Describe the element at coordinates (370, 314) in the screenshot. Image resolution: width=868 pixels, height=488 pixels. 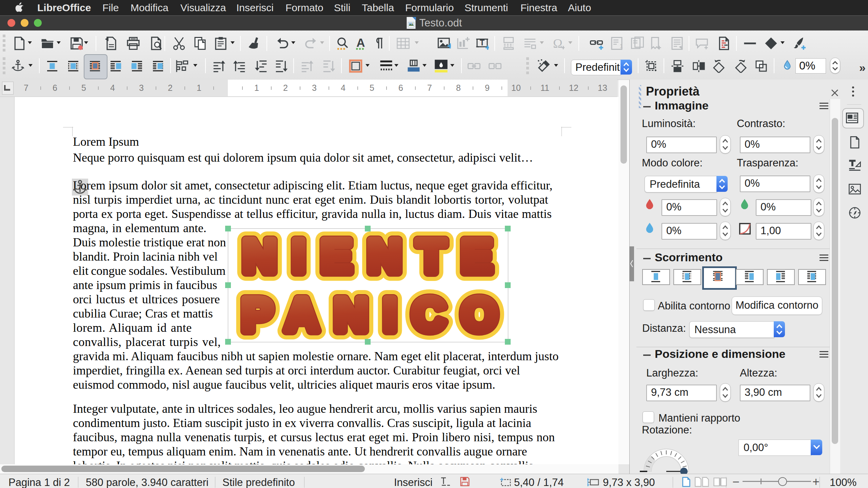
I see `svg-text: PANICO` at that location.